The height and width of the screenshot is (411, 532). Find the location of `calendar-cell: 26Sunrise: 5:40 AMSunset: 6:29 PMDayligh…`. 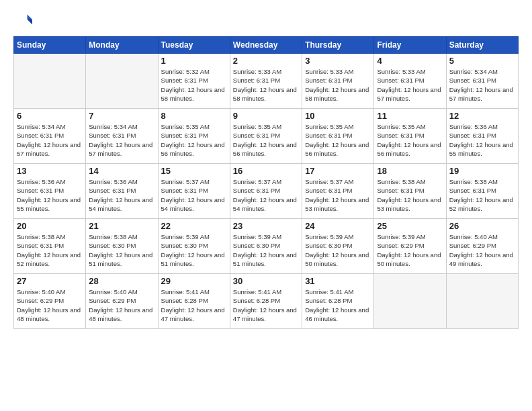

calendar-cell: 26Sunrise: 5:40 AMSunset: 6:29 PMDayligh… is located at coordinates (482, 246).